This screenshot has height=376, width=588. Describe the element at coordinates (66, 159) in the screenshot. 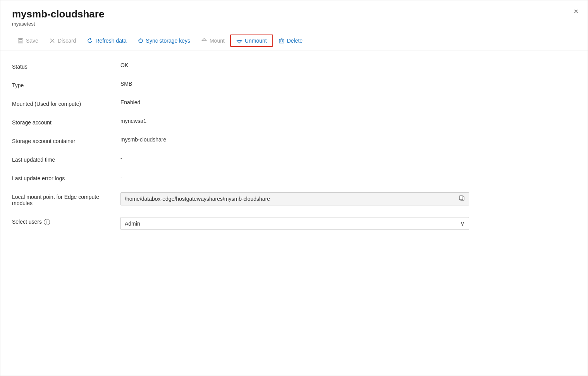

I see `field-label: Last updated time` at that location.